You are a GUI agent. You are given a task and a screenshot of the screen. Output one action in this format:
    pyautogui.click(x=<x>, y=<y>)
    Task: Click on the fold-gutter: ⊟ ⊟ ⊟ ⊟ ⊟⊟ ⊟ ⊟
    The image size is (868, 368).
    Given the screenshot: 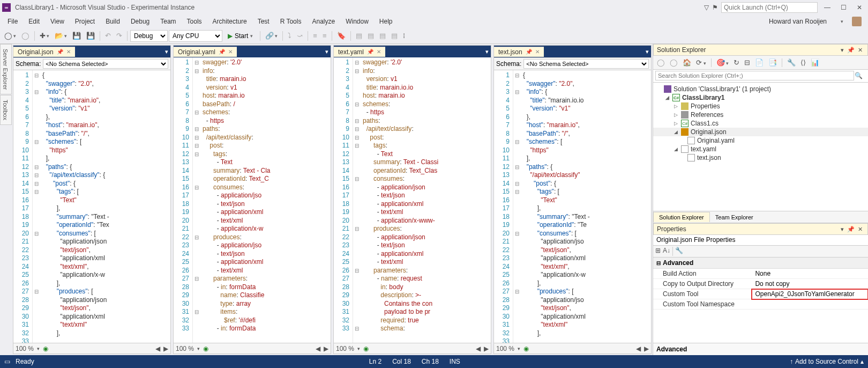 What is the action you would take?
    pyautogui.click(x=517, y=207)
    